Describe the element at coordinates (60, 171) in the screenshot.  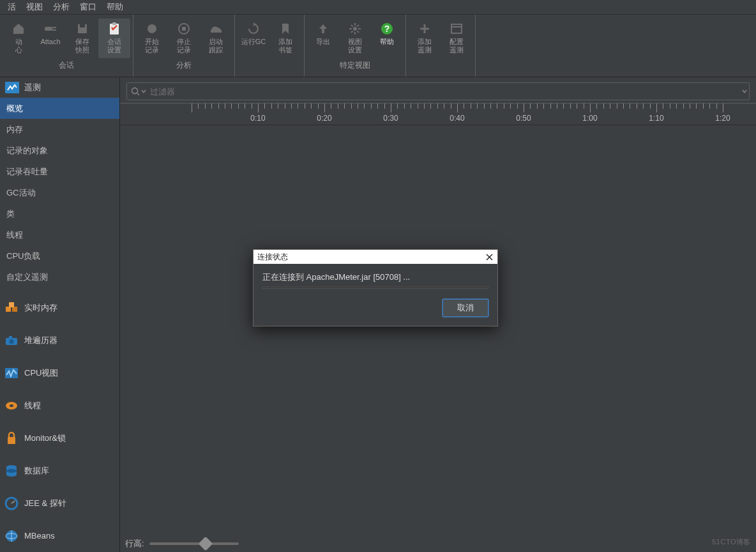
I see `sidebar-item: 记录吞吐量` at that location.